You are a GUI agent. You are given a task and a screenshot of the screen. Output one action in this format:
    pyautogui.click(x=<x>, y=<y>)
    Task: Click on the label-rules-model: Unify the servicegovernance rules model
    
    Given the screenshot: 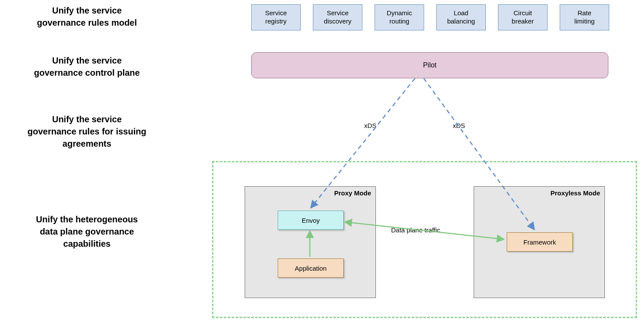 What is the action you would take?
    pyautogui.click(x=87, y=17)
    